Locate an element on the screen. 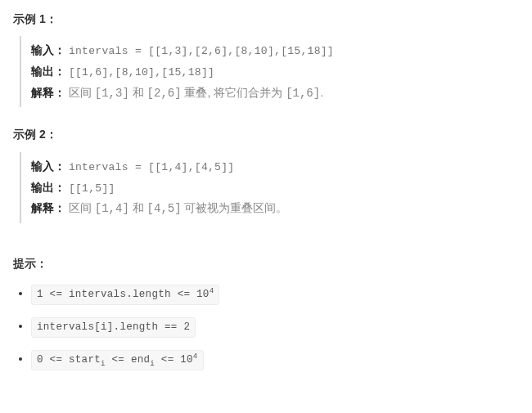 The height and width of the screenshot is (413, 532). example-1-output: 输出： [[1,6],[8,10],[15,18]] is located at coordinates (275, 72).